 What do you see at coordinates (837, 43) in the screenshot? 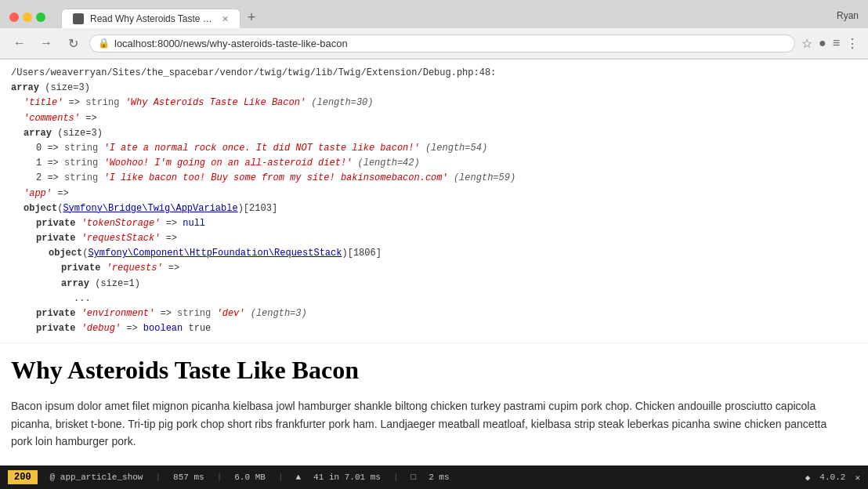
I see `layers-icon: ≡` at bounding box center [837, 43].